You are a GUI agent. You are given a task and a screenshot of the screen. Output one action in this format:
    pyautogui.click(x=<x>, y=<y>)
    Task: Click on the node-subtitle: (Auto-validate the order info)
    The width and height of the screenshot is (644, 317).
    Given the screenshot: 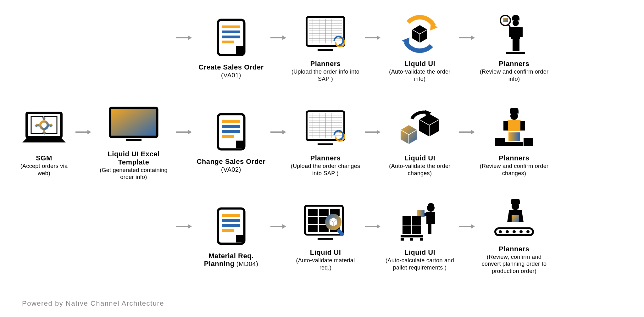 What is the action you would take?
    pyautogui.click(x=420, y=75)
    